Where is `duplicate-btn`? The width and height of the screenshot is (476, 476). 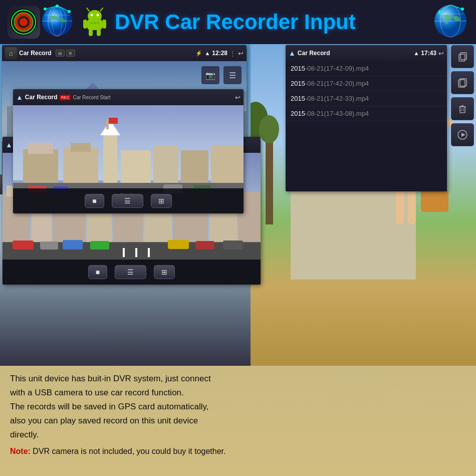 duplicate-btn is located at coordinates (462, 83).